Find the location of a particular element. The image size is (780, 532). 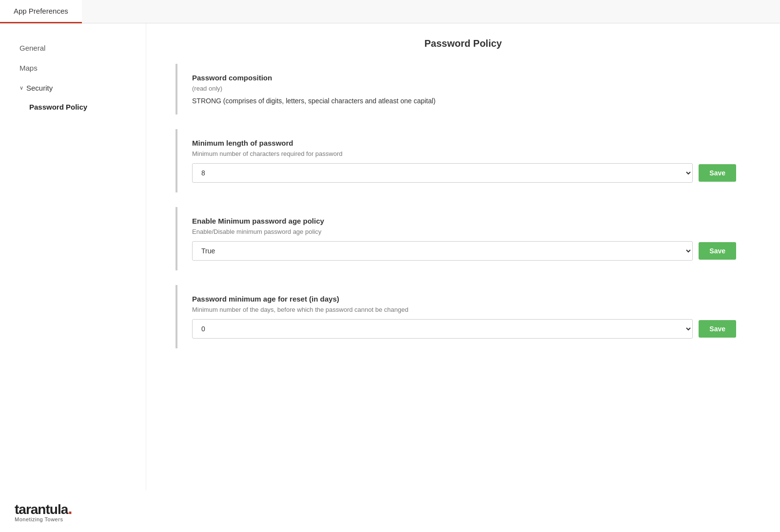

sidebar-item-maps: Maps is located at coordinates (73, 68).